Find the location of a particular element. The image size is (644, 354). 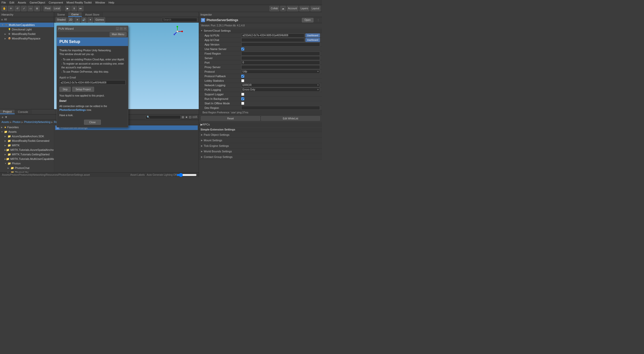

project-star-btn: ★ is located at coordinates (187, 117).